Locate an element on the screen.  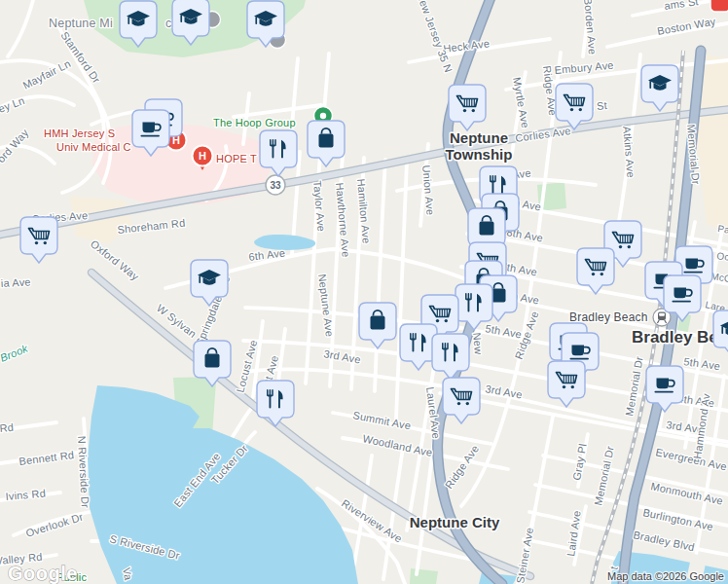
hospital-label-line2: Univ Medical C is located at coordinates (93, 147).